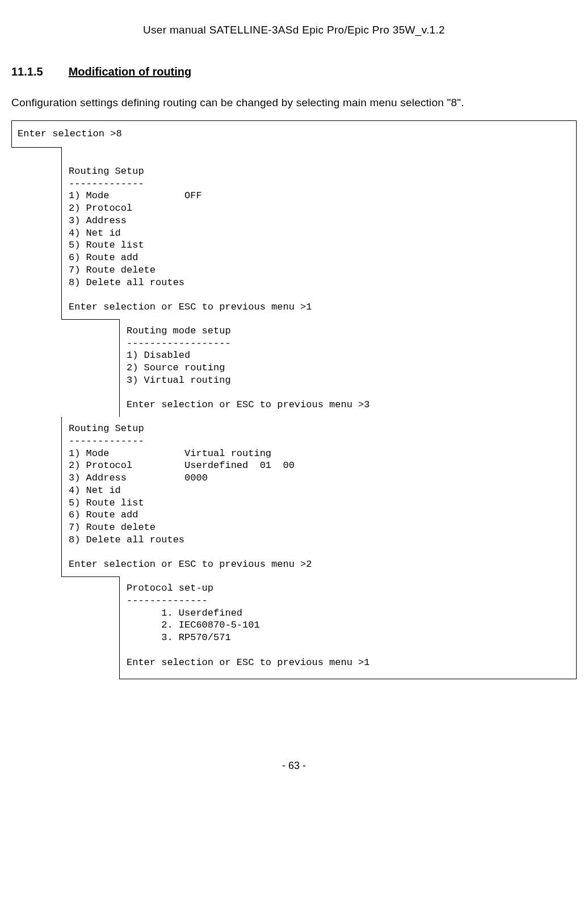 This screenshot has width=588, height=907. Describe the element at coordinates (294, 134) in the screenshot. I see `terminal-box-enter-8: Enter selection >8` at that location.